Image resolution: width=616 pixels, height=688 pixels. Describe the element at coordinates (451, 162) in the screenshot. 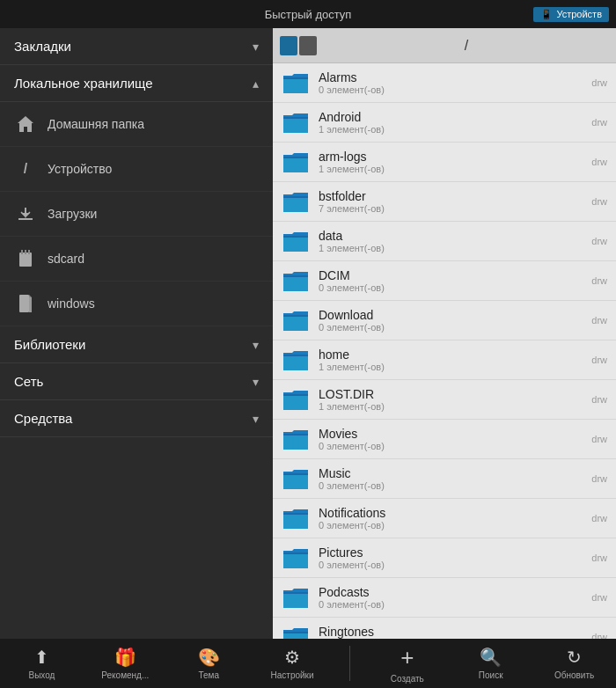

I see `file-info: arm-logs 1 элемент(-ов)` at that location.